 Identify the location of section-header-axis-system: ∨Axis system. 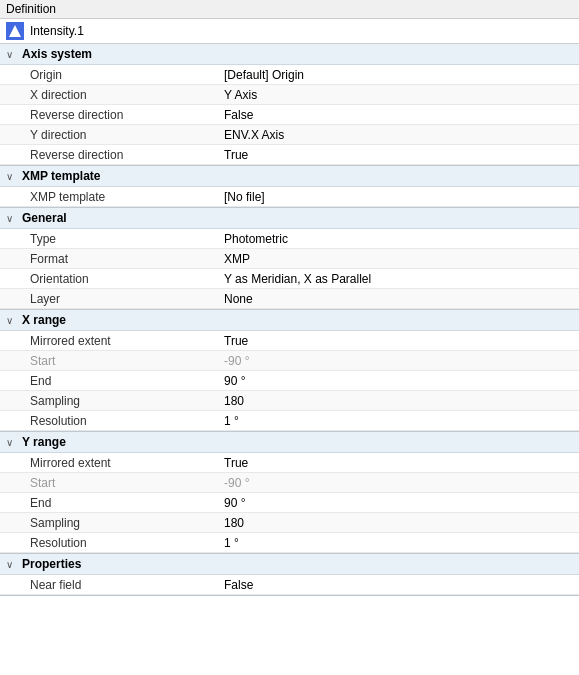
(290, 54).